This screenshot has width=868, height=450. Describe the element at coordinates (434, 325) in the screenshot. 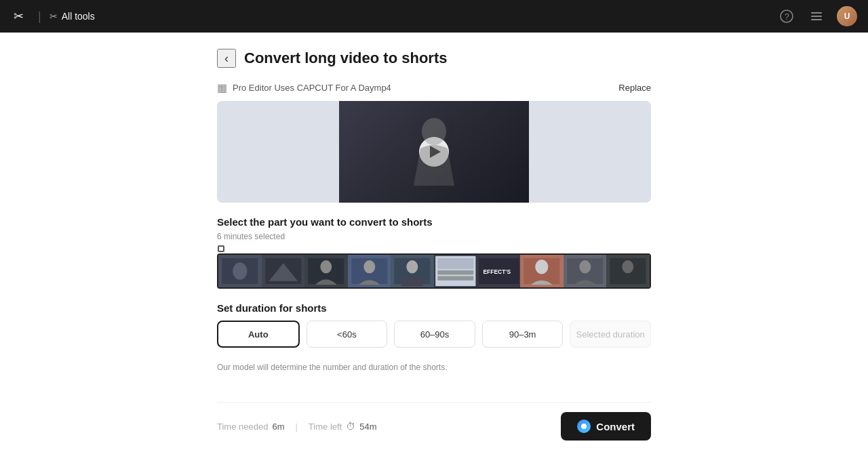

I see `duration-section: Set duration for shorts Auto <60s 60–90s…` at that location.